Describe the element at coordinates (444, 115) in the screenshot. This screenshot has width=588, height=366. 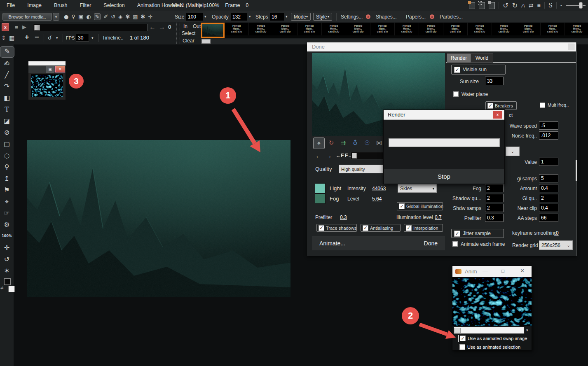
I see `render-dialog-titlebar: Render x` at that location.